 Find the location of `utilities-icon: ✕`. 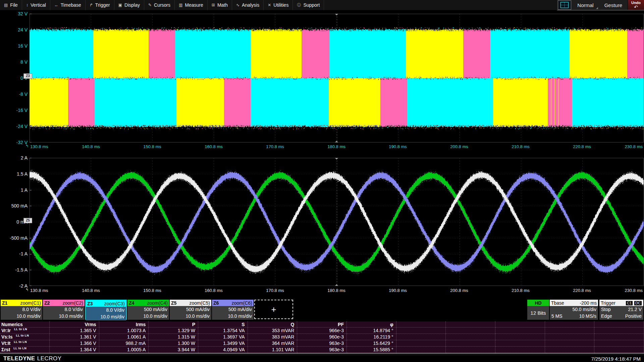

utilities-icon: ✕ is located at coordinates (269, 5).